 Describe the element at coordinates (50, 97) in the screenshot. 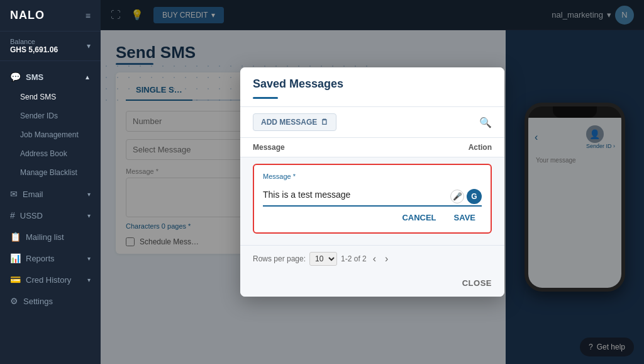

I see `sidebar-item-send-sms: Send SMS` at that location.